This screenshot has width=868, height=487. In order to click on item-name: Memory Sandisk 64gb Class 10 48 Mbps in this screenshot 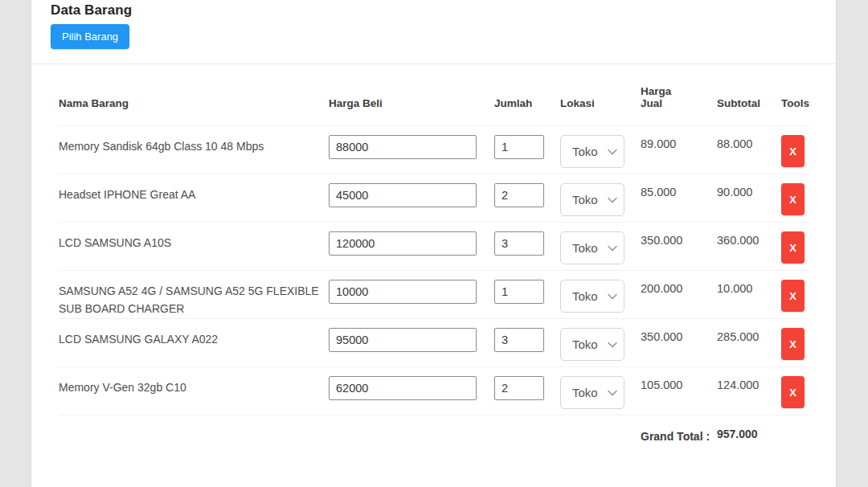, I will do `click(194, 150)`.